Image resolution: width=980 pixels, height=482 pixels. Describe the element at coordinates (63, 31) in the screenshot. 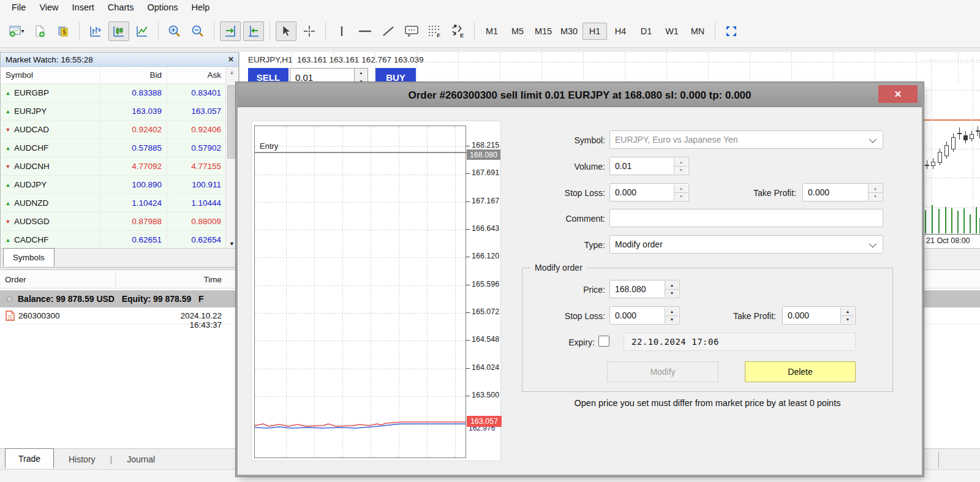

I see `profiles-button: $` at that location.